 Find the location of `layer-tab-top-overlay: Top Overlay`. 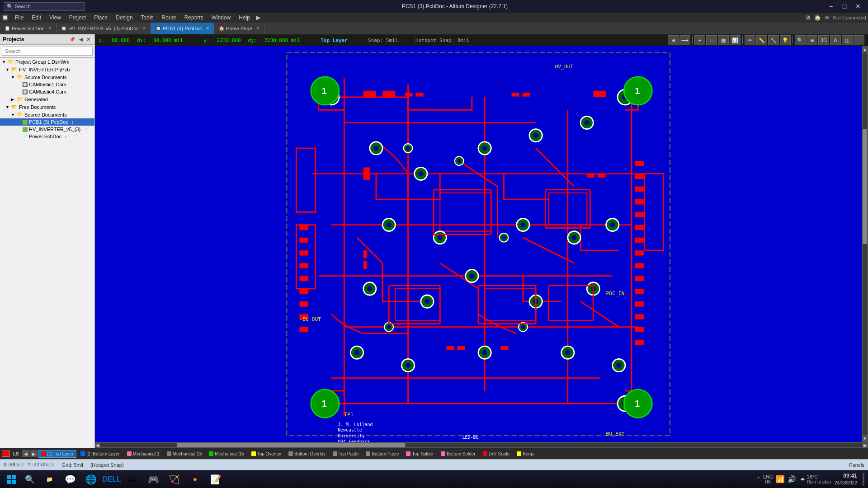

layer-tab-top-overlay: Top Overlay is located at coordinates (266, 454).